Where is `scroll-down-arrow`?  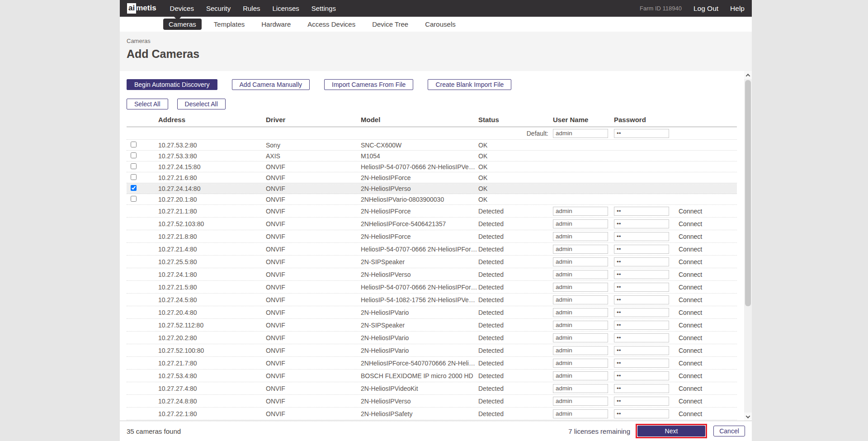 scroll-down-arrow is located at coordinates (748, 417).